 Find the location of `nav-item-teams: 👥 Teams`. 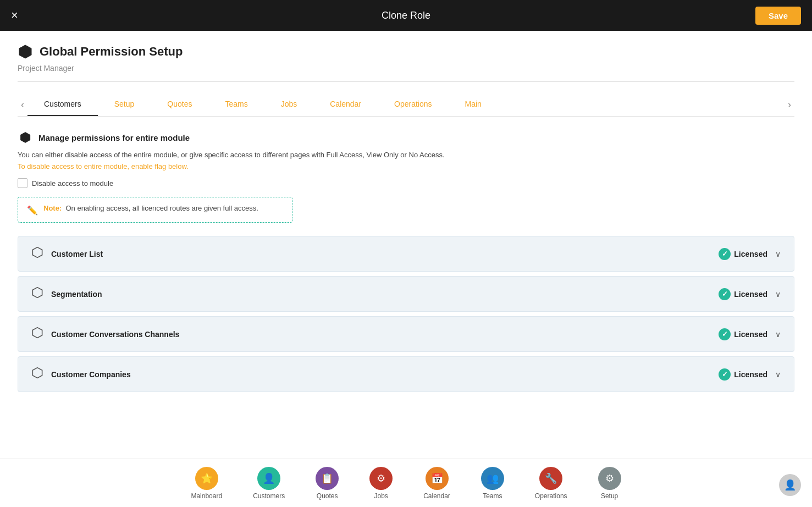

nav-item-teams: 👥 Teams is located at coordinates (493, 483).